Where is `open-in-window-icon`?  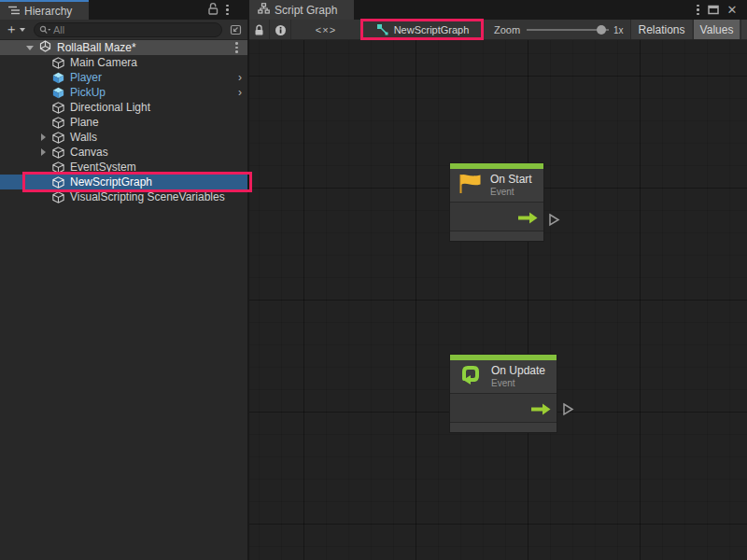
open-in-window-icon is located at coordinates (235, 30).